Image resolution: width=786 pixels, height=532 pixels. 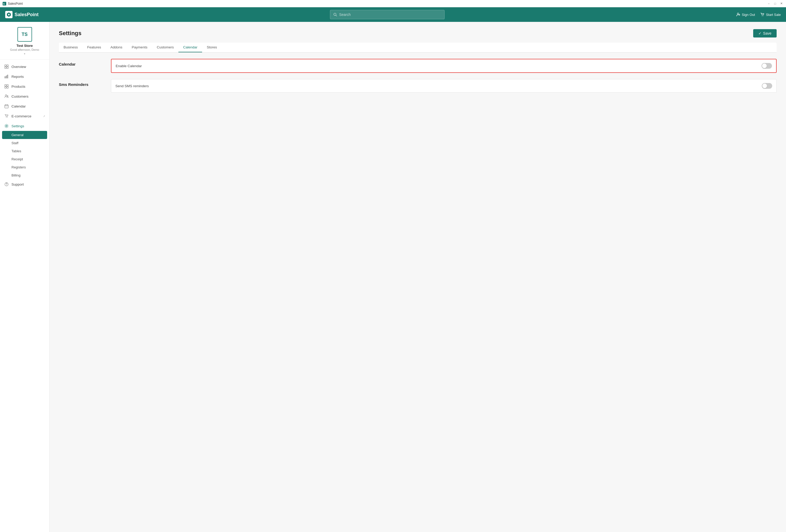 I want to click on products-icon, so click(x=6, y=87).